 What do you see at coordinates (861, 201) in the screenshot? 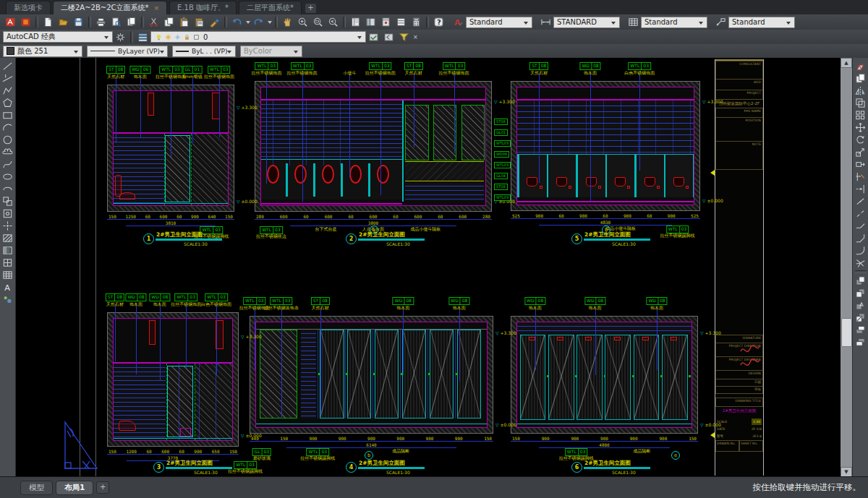
I see `break-at-point-button` at bounding box center [861, 201].